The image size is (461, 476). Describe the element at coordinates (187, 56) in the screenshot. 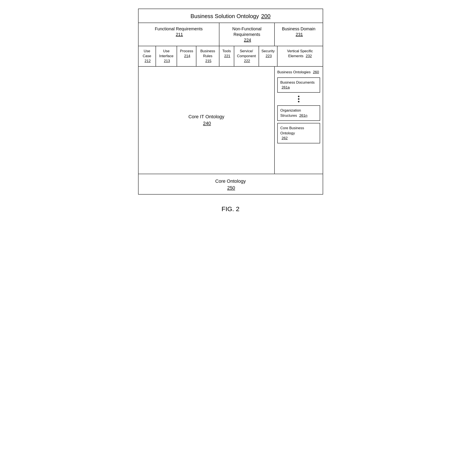

I see `process-ref: 214` at that location.